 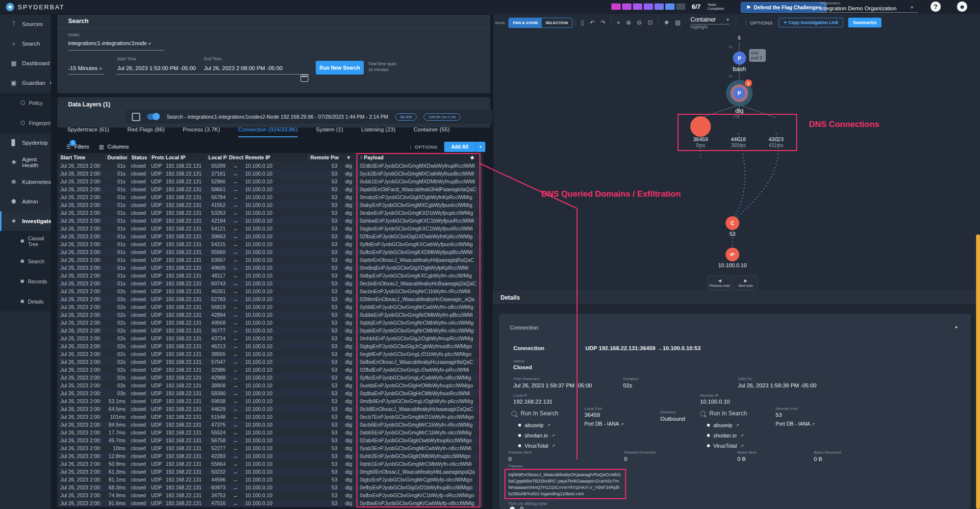 I want to click on sidebar-item-causal-tree: Causal Tree, so click(x=25, y=241).